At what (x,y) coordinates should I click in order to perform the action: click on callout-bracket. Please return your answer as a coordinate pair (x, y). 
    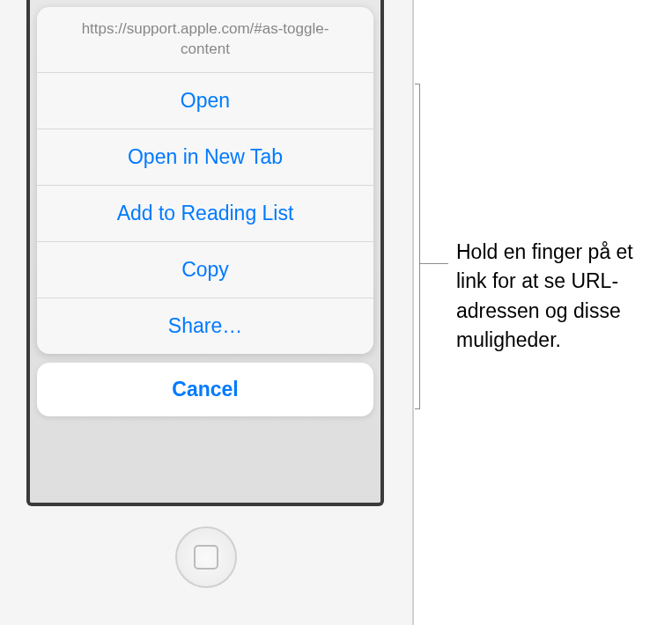
    Looking at the image, I should click on (419, 246).